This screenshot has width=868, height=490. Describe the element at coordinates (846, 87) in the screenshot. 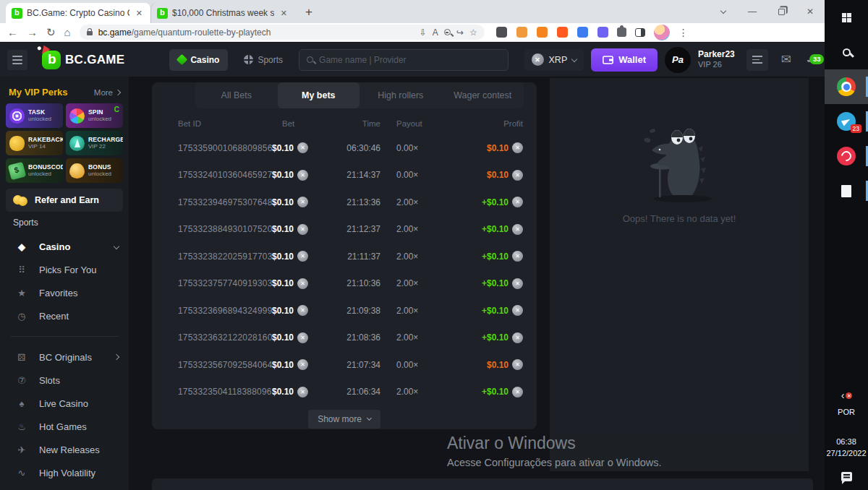

I see `taskbar-chrome` at that location.